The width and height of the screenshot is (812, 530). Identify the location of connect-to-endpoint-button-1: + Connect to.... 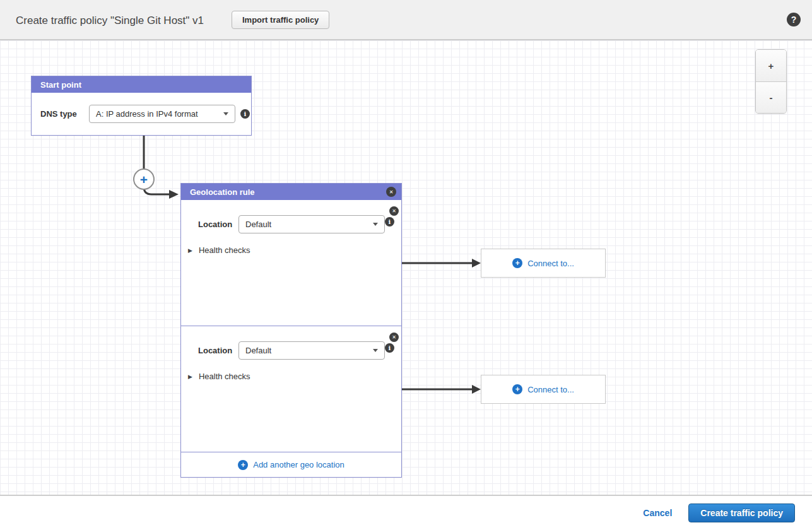
(543, 263).